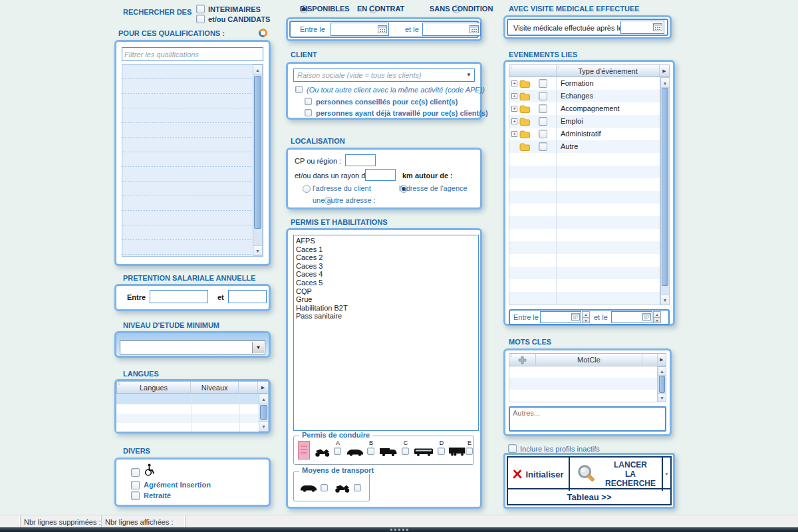 The height and width of the screenshot is (532, 798). Describe the element at coordinates (589, 70) in the screenshot. I see `events-table-header: ↕ ↕Type d'évènement ▶` at that location.